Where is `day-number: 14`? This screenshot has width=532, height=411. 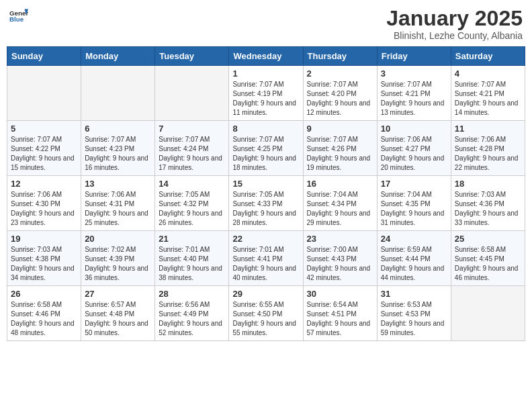
day-number: 14 is located at coordinates (192, 184).